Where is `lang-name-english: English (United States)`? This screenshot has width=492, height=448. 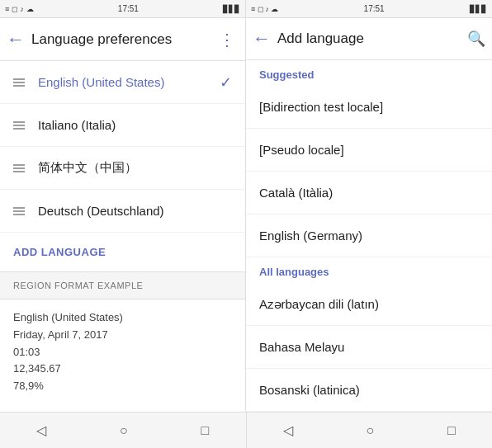 lang-name-english: English (United States) is located at coordinates (129, 83).